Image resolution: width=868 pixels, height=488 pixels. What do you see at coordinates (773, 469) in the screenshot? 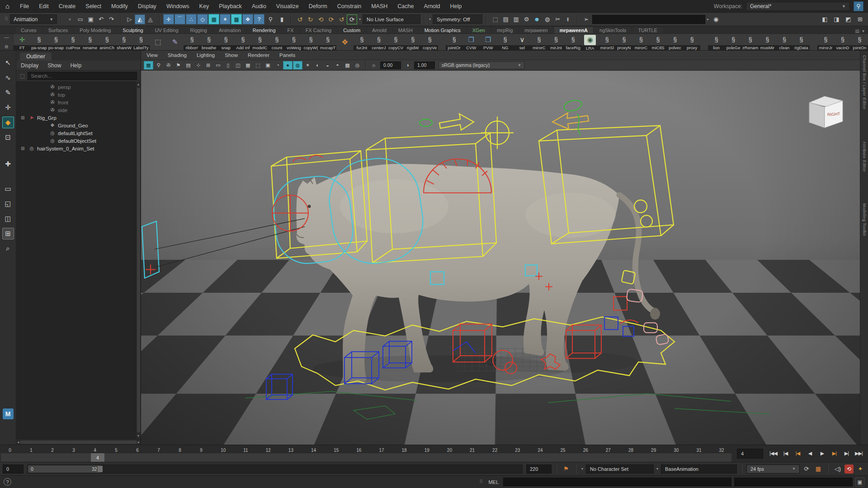
I see `fps-dropdown: 24 fps ▼` at bounding box center [773, 469].